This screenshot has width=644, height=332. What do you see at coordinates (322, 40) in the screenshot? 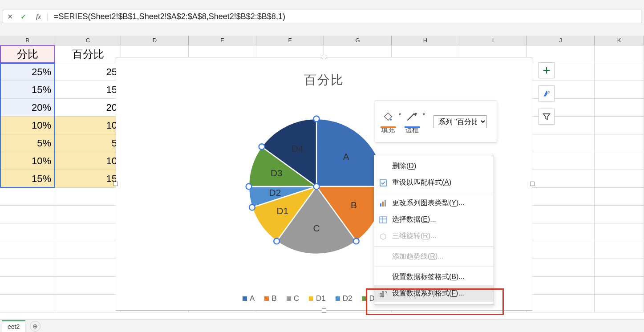
I see `column-headers: B C D E F G H I J K` at bounding box center [322, 40].